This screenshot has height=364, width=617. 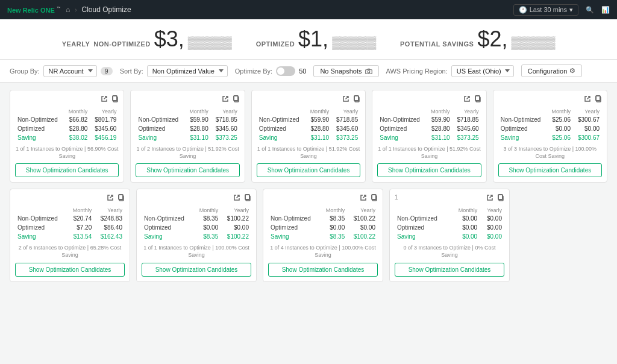 What do you see at coordinates (308, 40) in the screenshot?
I see `summary-bar: YEARLY NON-OPTIMIZED $3, ▓▓▓▓▓ OPTIMIZED…` at bounding box center [308, 40].